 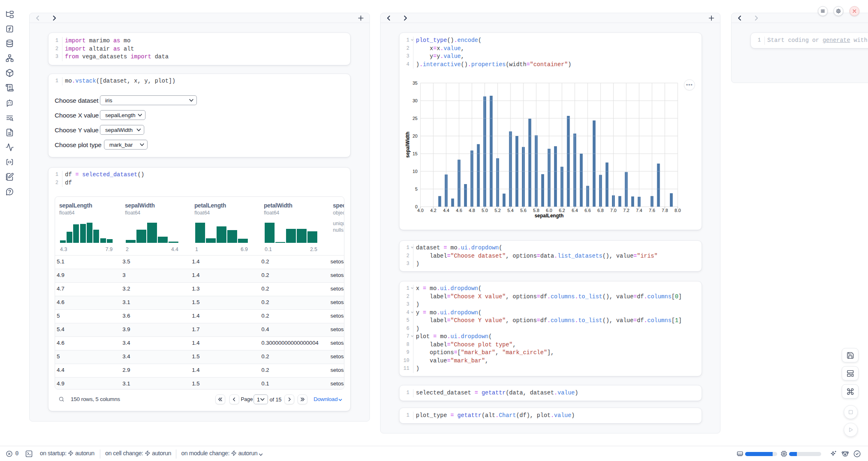 What do you see at coordinates (524, 210) in the screenshot?
I see `svg-text: 5.6` at bounding box center [524, 210].